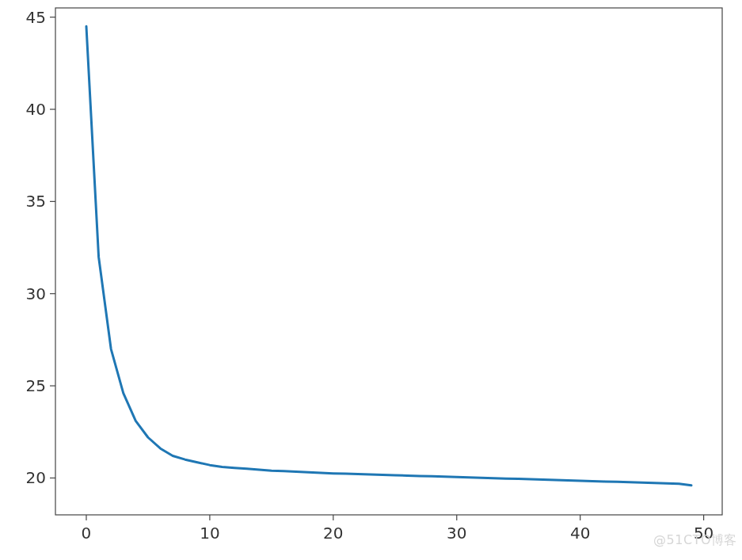 This screenshot has height=560, width=742. Describe the element at coordinates (36, 17) in the screenshot. I see `y-tick-label: 45` at that location.